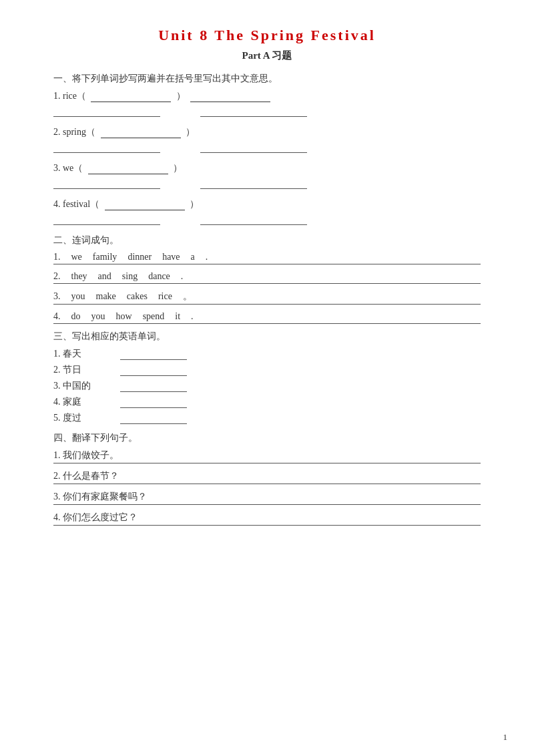 This screenshot has height=756, width=534. I want to click on write-line-1a, so click(107, 110).